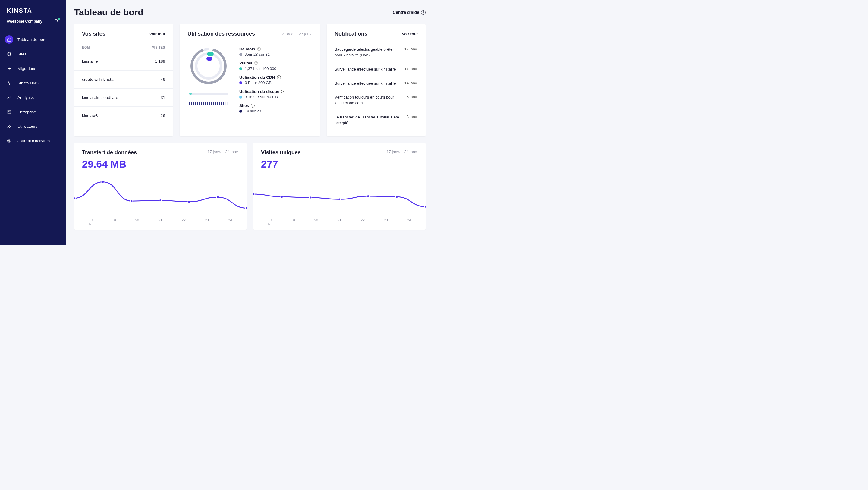  I want to click on arrow-right-icon, so click(9, 68).